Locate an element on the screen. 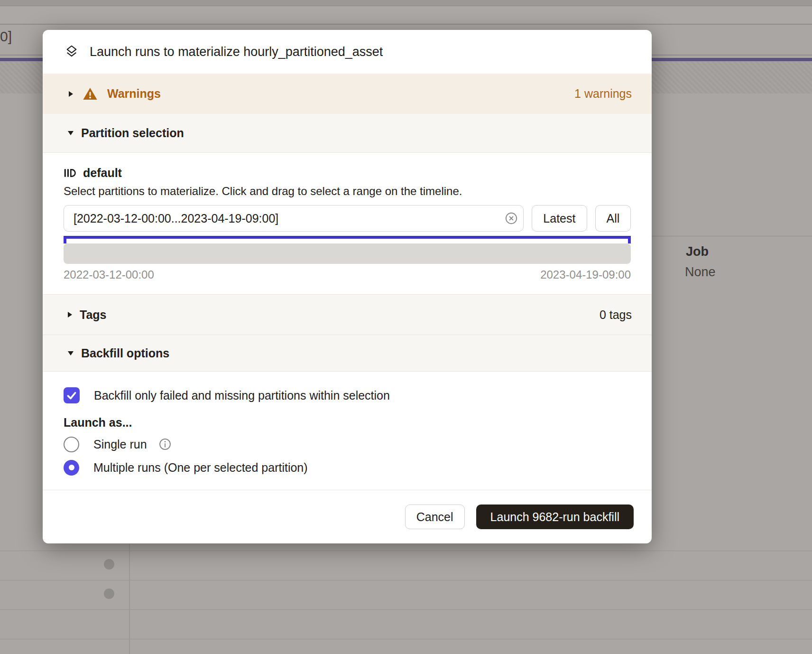 The image size is (812, 654). info-icon is located at coordinates (165, 444).